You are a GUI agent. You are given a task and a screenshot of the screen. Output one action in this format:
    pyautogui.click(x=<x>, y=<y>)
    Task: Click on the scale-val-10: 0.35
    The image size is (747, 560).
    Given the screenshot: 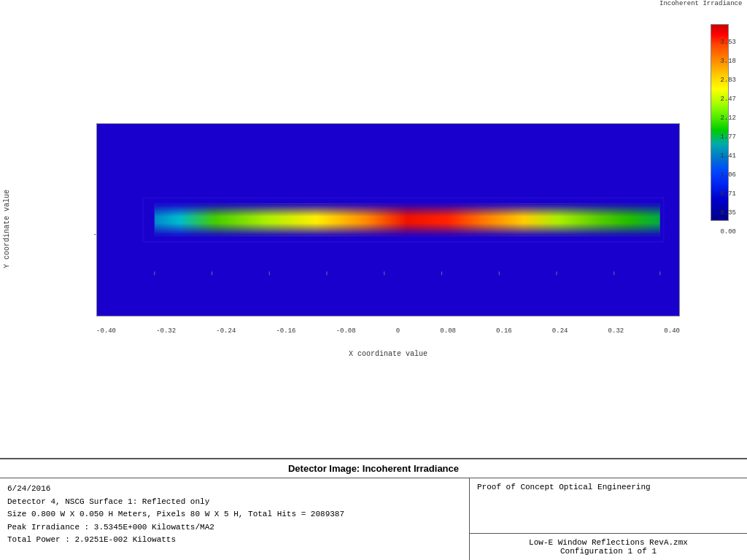 What is the action you would take?
    pyautogui.click(x=728, y=213)
    